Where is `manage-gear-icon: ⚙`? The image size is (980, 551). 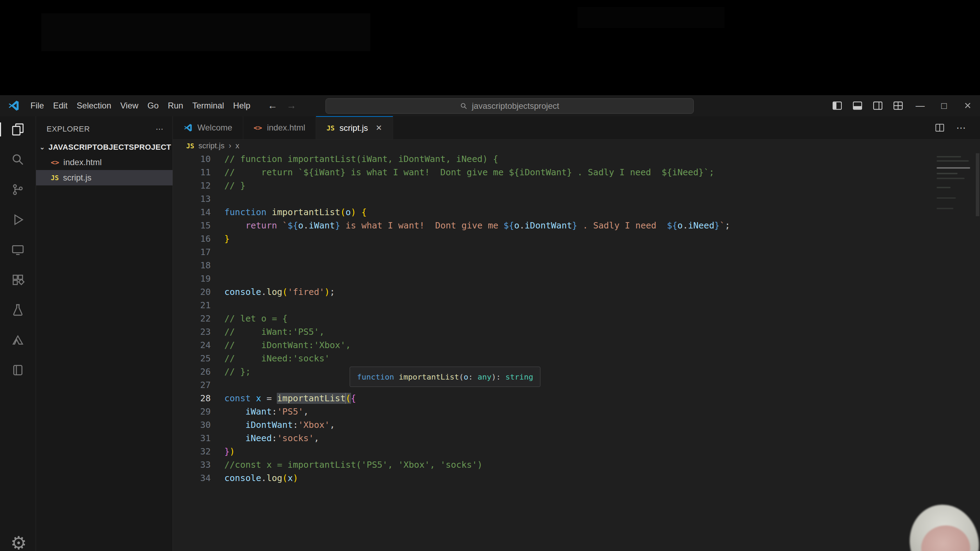 manage-gear-icon: ⚙ is located at coordinates (19, 541).